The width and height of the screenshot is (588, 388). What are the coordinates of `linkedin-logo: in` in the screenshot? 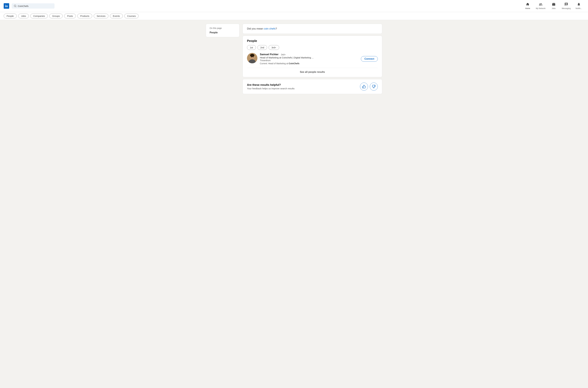 It's located at (6, 6).